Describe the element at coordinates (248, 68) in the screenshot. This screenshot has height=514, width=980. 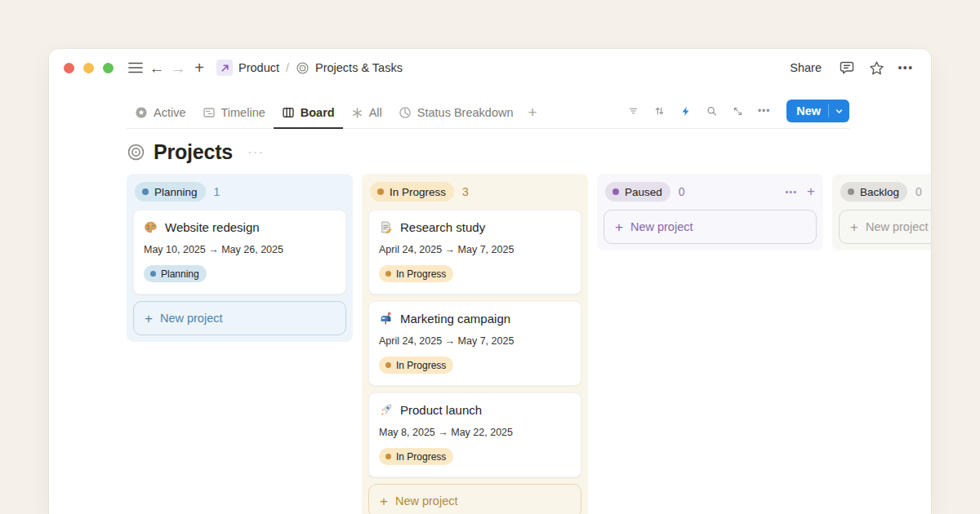
I see `breadcrumb-item-product: Product` at that location.